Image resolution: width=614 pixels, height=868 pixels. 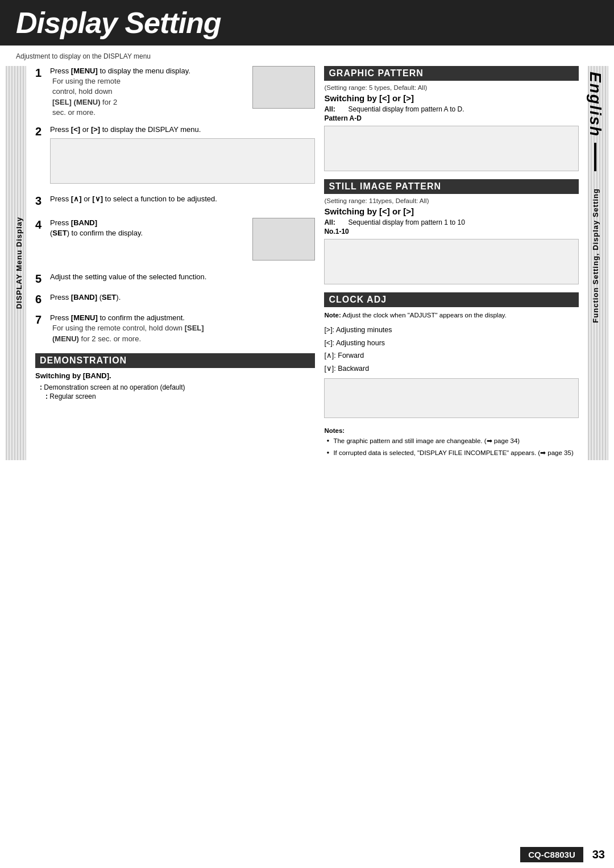 I want to click on still-all-desc: Sequential display from pattern 1 to 10, so click(x=406, y=222).